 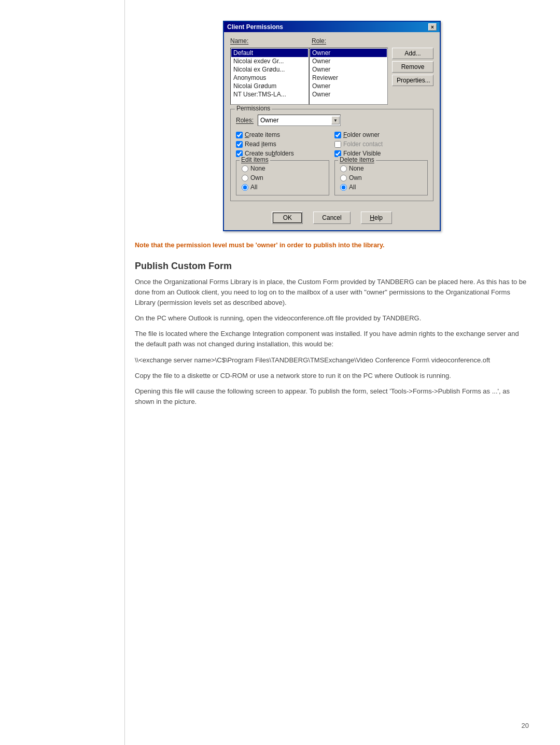 What do you see at coordinates (332, 376) in the screenshot?
I see `paragraph-5: Copy the file to a diskette or CD-ROM or…` at bounding box center [332, 376].